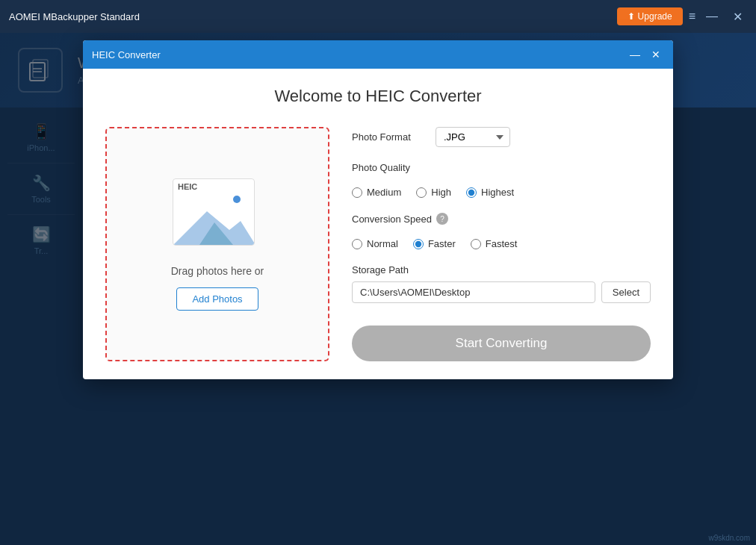 The height and width of the screenshot is (545, 756). I want to click on start-converting-button: Start Converting, so click(501, 343).